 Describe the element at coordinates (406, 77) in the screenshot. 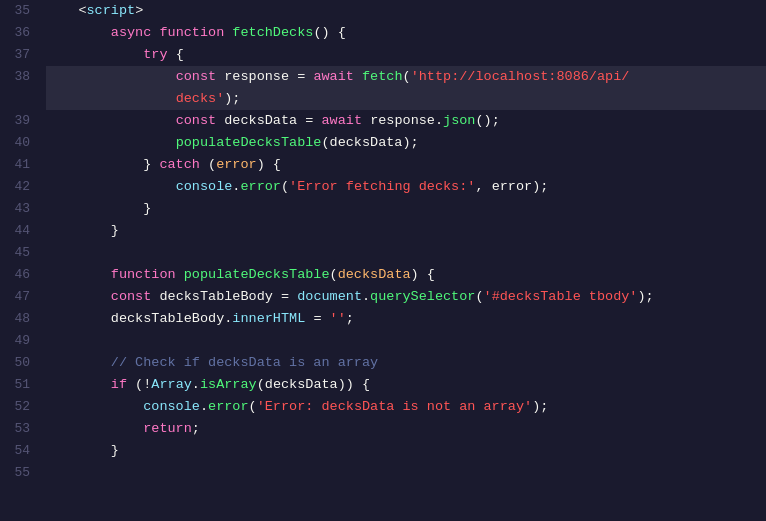

I see `code-line-38a: const response = await fetch('http://loc…` at that location.